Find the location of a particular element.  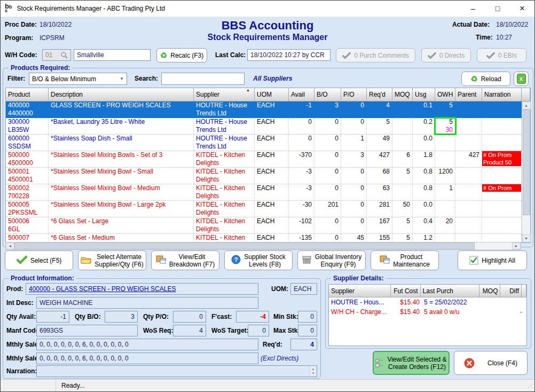

status-bar: Ready... ⋰ is located at coordinates (268, 386).